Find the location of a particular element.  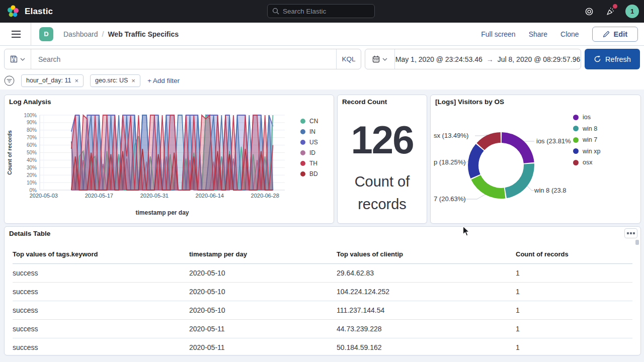

date-range-end: Jul 8, 2020 @ 08:29:57.96 is located at coordinates (539, 59).